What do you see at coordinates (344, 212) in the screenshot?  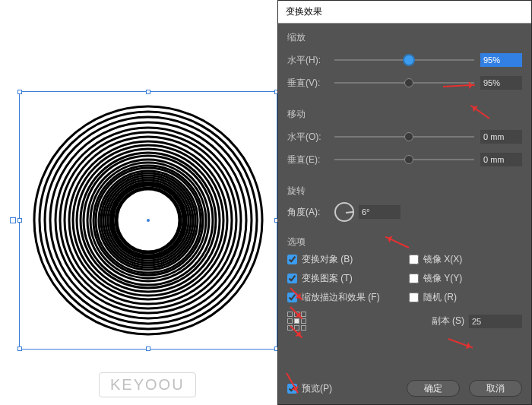 I see `angle-dial` at bounding box center [344, 212].